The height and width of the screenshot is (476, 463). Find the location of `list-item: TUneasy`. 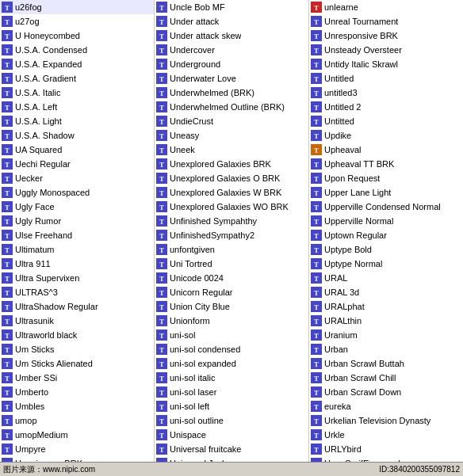

list-item: TUneasy is located at coordinates (232, 135).